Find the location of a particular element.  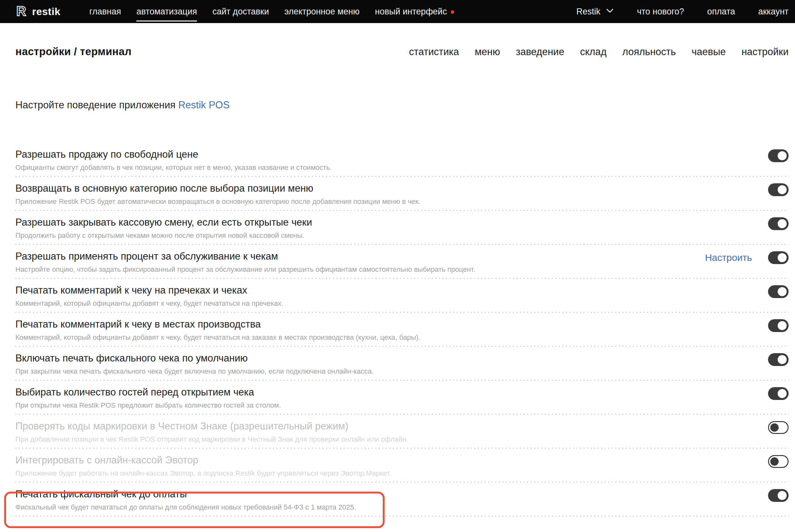

setting-row-close-shift: Разрешать закрывать кассовую смену, если… is located at coordinates (402, 228).